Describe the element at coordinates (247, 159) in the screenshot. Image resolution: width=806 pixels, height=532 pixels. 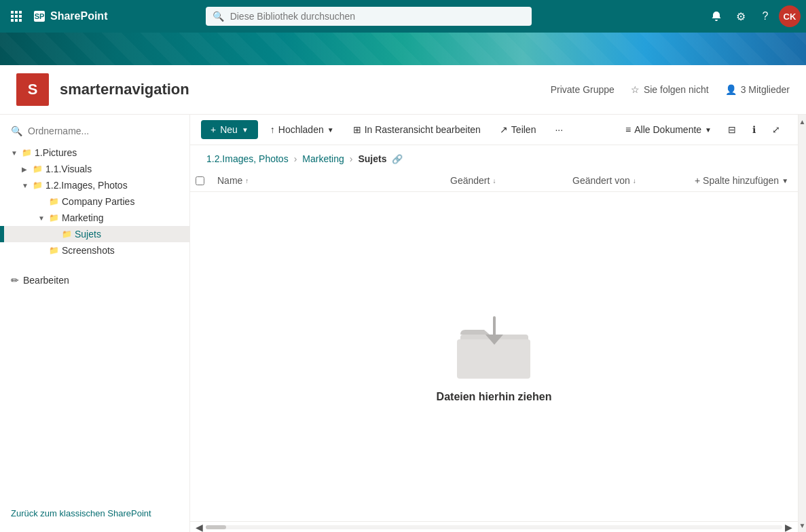
I see `breadcrumb-link-1: 1.2.Images, Photos` at that location.